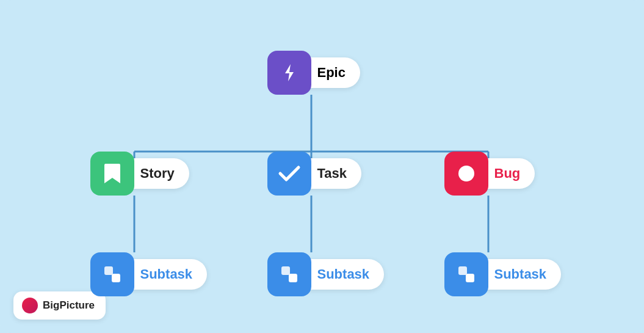 The width and height of the screenshot is (644, 333). I want to click on bigpicture-logo: BigPicture, so click(60, 306).